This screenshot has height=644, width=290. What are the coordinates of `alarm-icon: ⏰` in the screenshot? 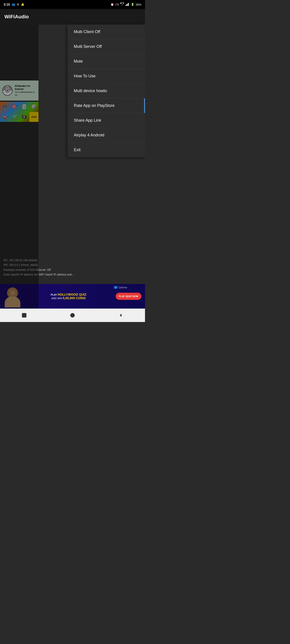 It's located at (112, 4).